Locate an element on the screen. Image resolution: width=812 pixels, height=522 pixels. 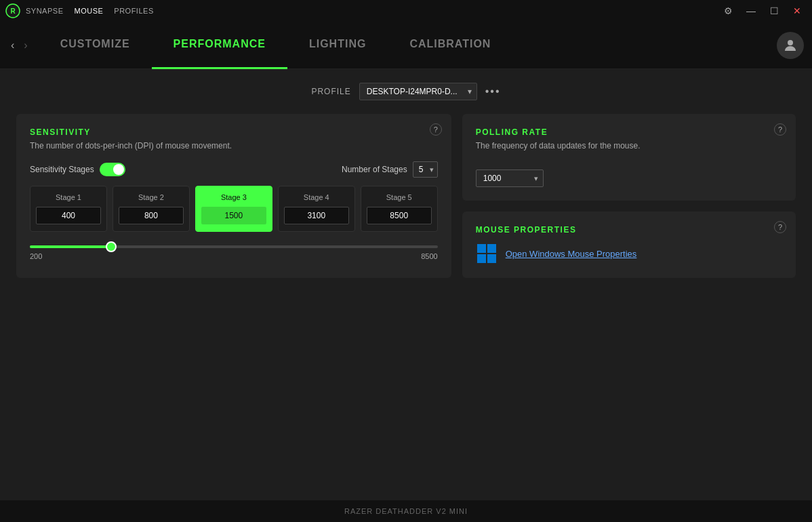
title-tab-mouse: MOUSE is located at coordinates (88, 11).